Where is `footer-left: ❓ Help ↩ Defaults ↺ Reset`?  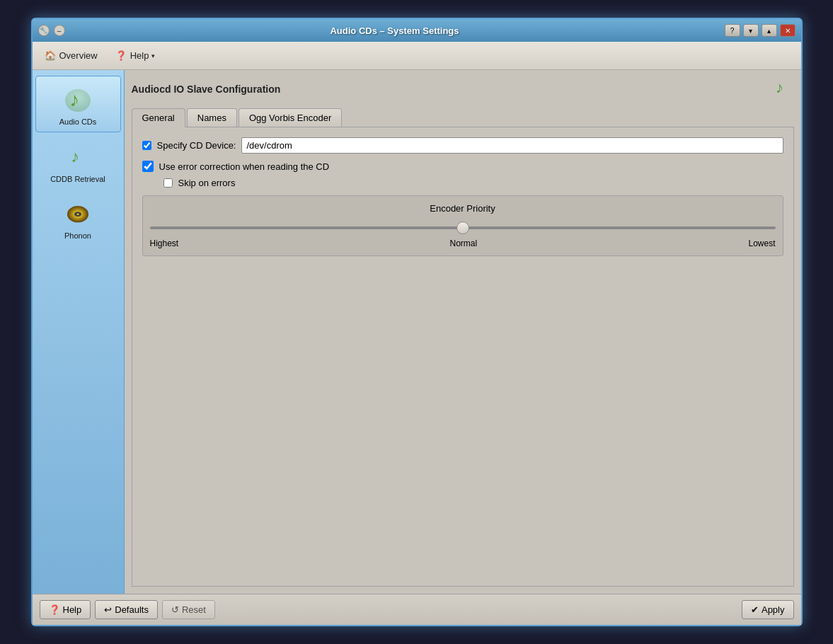 footer-left: ❓ Help ↩ Defaults ↺ Reset is located at coordinates (127, 610).